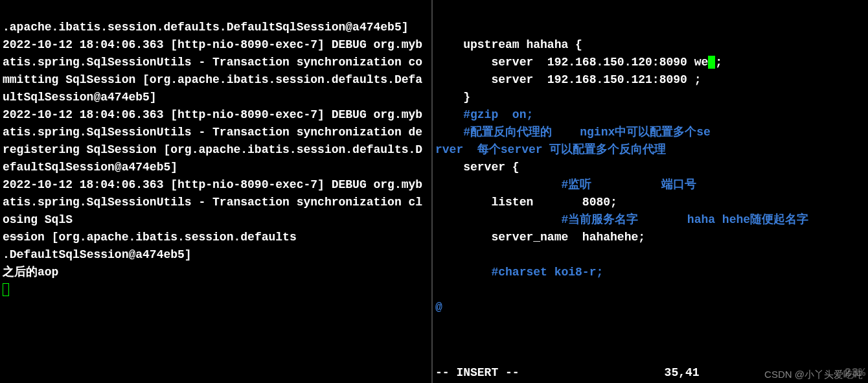  What do you see at coordinates (509, 45) in the screenshot?
I see `config-line: upstream hahaha {` at bounding box center [509, 45].